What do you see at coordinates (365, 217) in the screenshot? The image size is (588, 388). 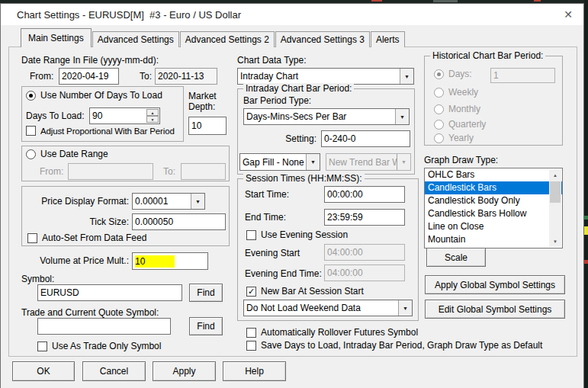 I see `end-time-field: 23:59:59` at bounding box center [365, 217].